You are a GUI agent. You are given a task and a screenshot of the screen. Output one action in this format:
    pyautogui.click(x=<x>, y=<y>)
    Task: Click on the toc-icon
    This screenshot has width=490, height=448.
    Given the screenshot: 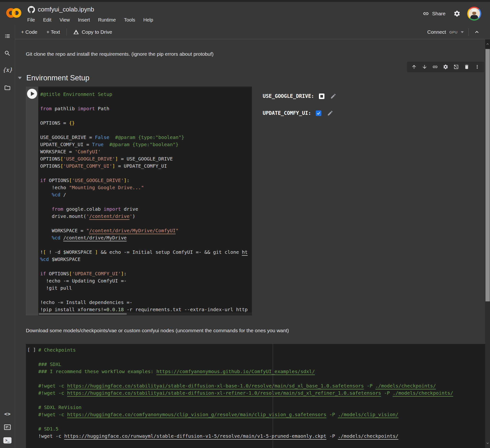 What is the action you would take?
    pyautogui.click(x=7, y=36)
    